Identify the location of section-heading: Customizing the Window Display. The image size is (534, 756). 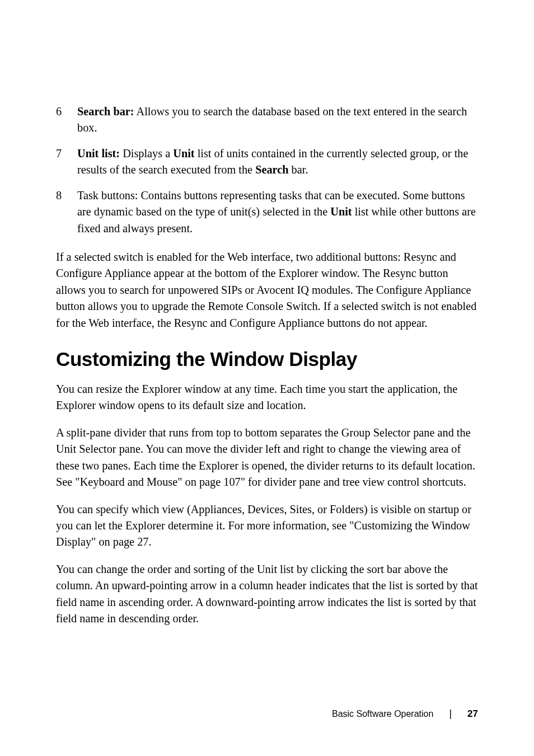
(267, 359).